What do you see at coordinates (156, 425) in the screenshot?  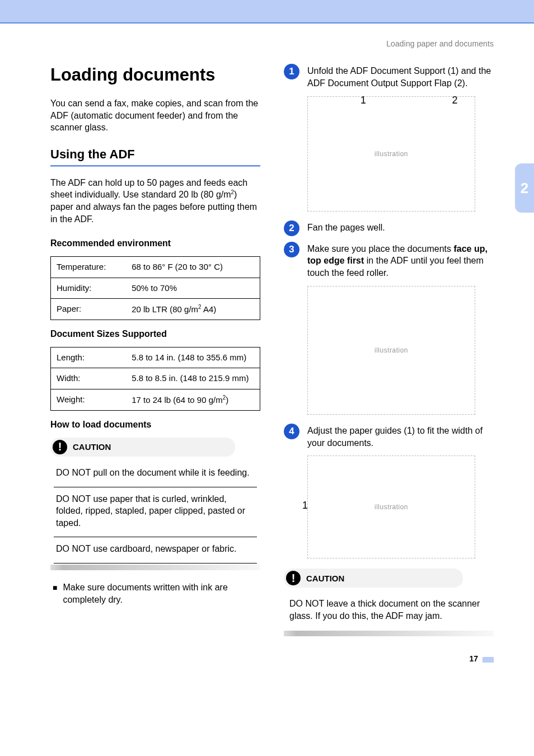 I see `how-heading: How to load documents` at bounding box center [156, 425].